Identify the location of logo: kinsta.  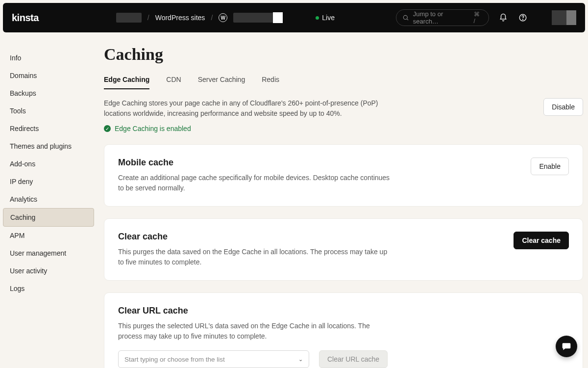
(25, 18).